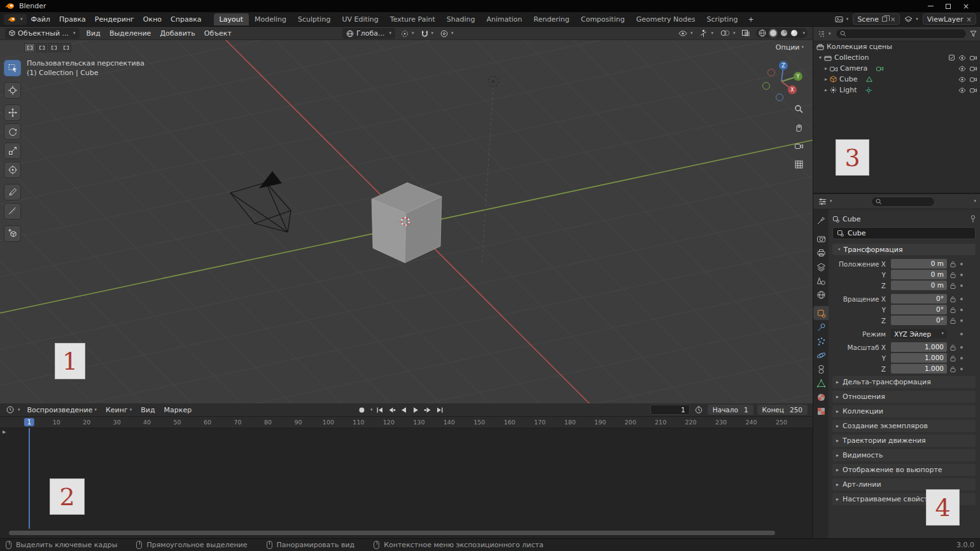  What do you see at coordinates (73, 19) in the screenshot?
I see `menu-edit: Правка` at bounding box center [73, 19].